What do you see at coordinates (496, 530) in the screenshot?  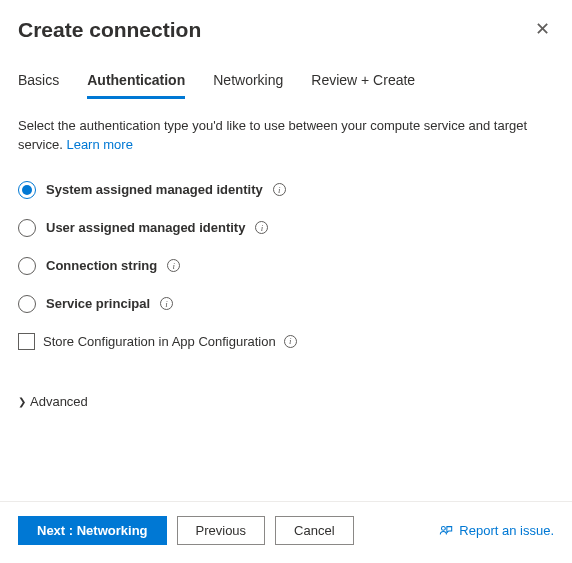 I see `report-issue-link: Report an issue.` at bounding box center [496, 530].